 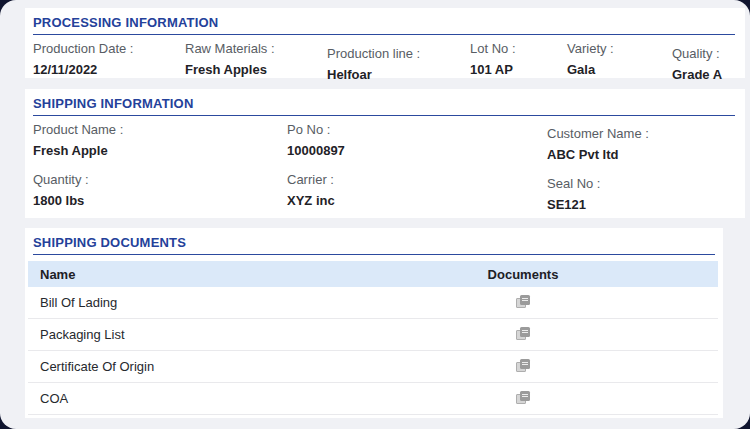 I want to click on column-header-name: Name, so click(x=178, y=274).